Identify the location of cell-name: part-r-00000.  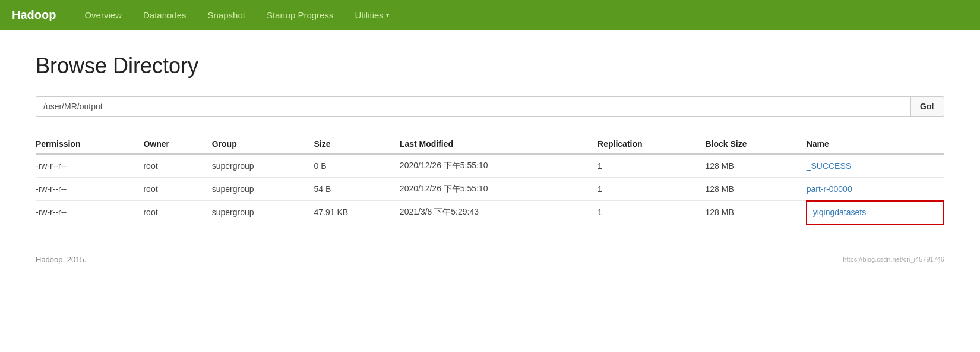
(875, 189).